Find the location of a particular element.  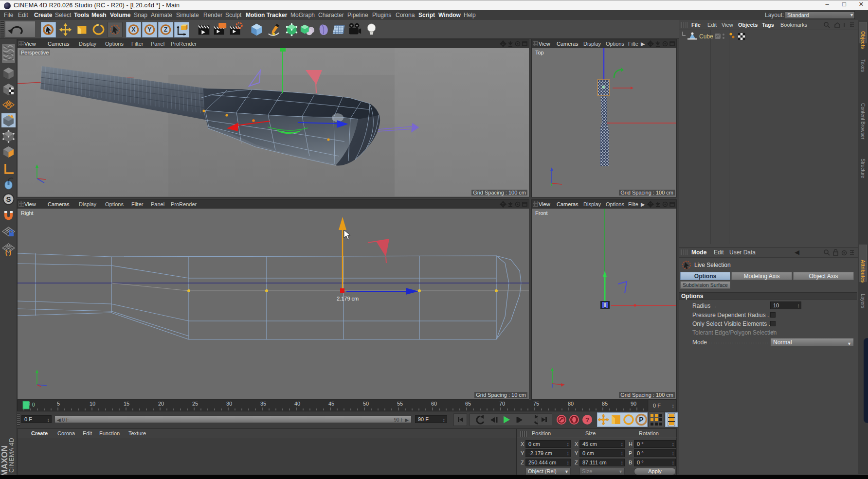

svg-text: 35 is located at coordinates (263, 404).